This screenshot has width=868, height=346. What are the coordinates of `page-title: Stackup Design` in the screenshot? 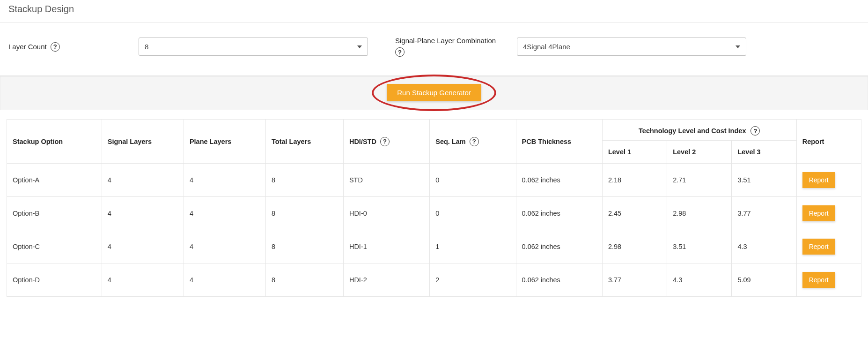 It's located at (434, 11).